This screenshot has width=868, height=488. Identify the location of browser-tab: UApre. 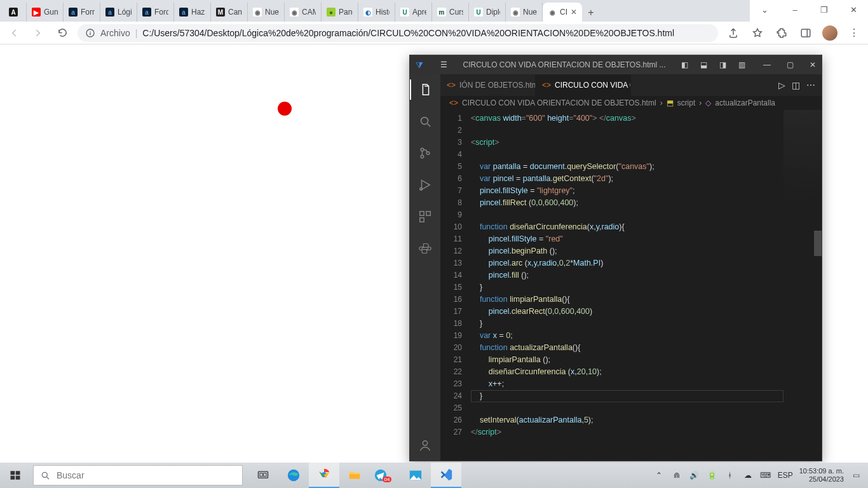
(414, 12).